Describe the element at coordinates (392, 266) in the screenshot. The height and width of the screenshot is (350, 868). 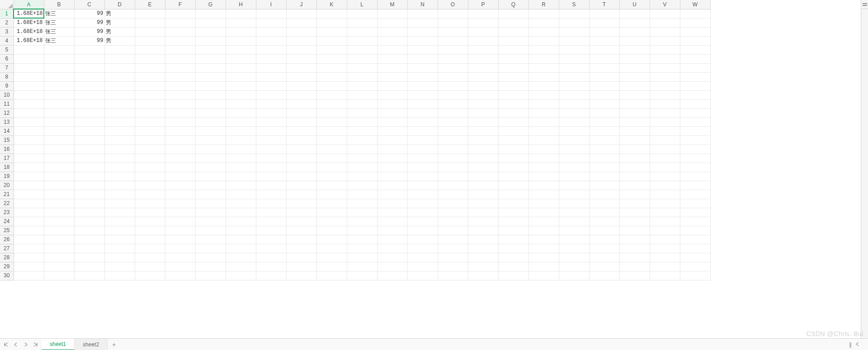
I see `cell-M29` at that location.